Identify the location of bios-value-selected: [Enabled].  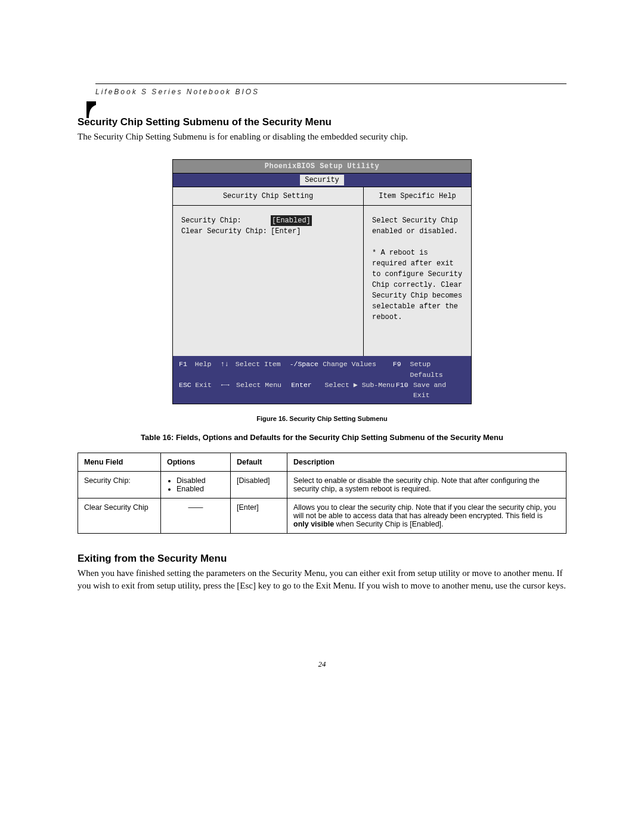
(291, 221).